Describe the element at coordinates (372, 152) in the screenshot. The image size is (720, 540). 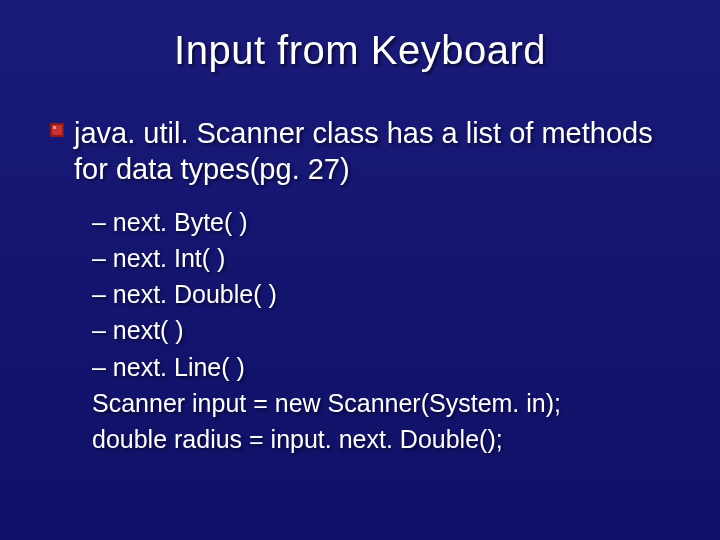
I see `main-bullet-text: java. util. Scanner class has a list of …` at that location.